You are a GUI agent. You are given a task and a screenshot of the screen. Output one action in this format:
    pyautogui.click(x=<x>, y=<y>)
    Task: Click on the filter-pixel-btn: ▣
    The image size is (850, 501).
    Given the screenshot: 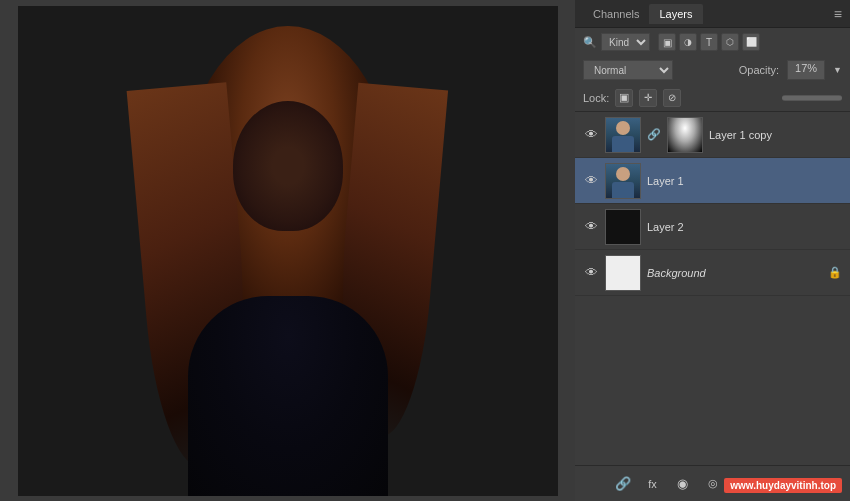 What is the action you would take?
    pyautogui.click(x=667, y=42)
    